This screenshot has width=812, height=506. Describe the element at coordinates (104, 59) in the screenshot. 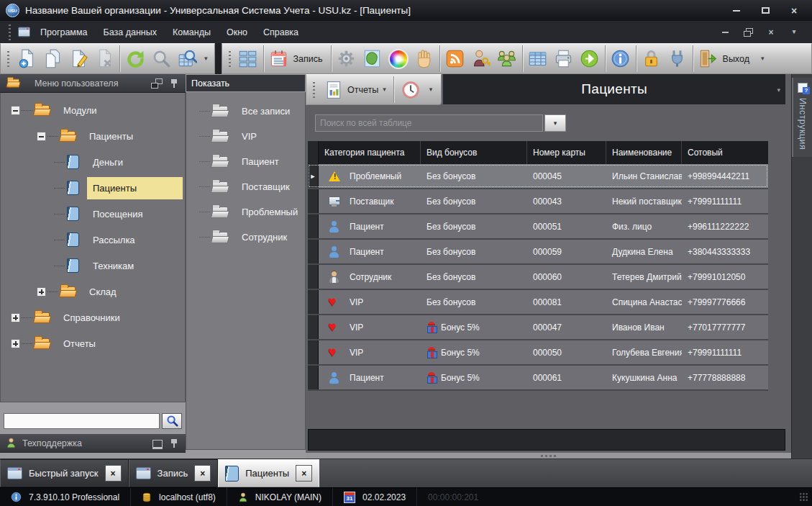

I see `delete-record-button` at that location.